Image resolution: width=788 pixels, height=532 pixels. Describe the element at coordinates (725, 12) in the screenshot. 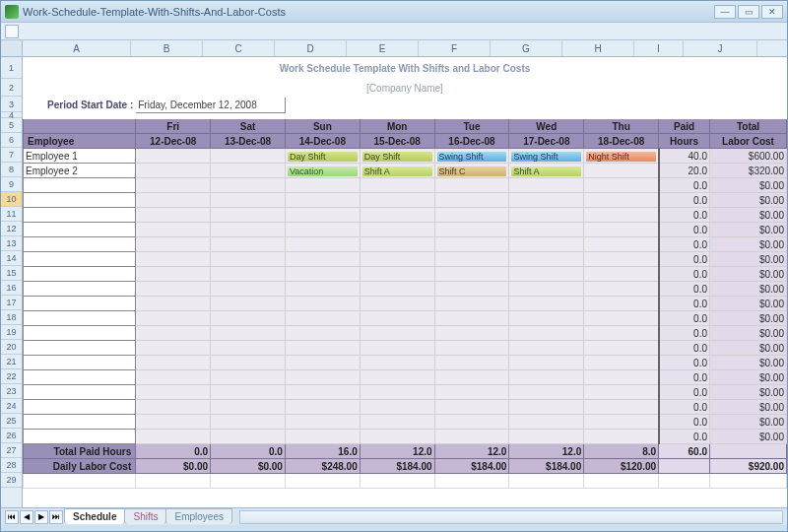

I see `minimize-button: —` at that location.